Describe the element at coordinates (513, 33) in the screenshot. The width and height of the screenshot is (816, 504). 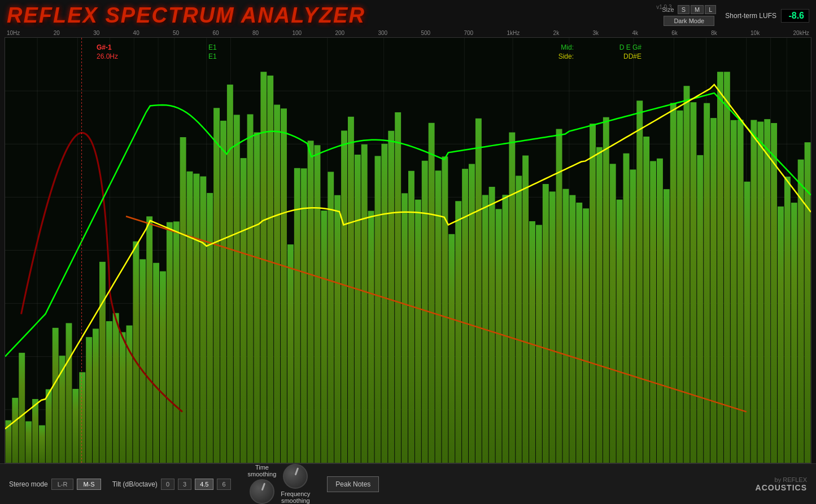
I see `freq-1khz: 1kHz` at that location.